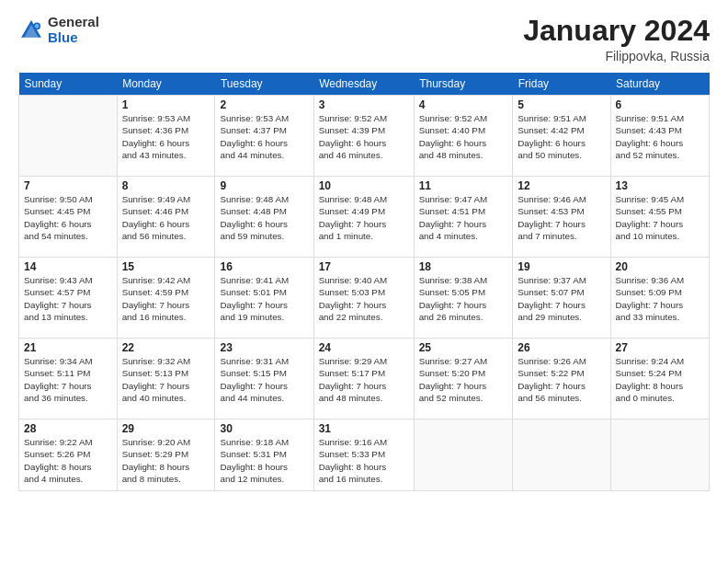  What do you see at coordinates (364, 136) in the screenshot?
I see `day-info: Sunrise: 9:52 AMSunset: 4:39 PMDaylight:…` at bounding box center [364, 136].